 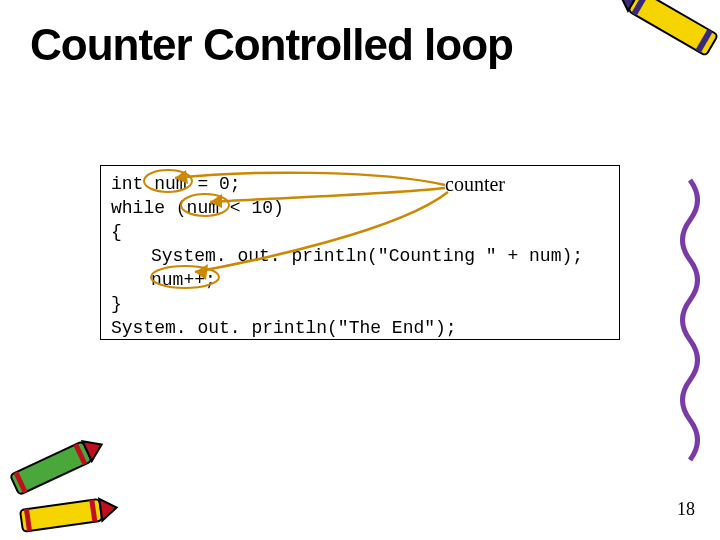 What do you see at coordinates (272, 45) in the screenshot?
I see `slide-title: Counter Controlled loop` at bounding box center [272, 45].